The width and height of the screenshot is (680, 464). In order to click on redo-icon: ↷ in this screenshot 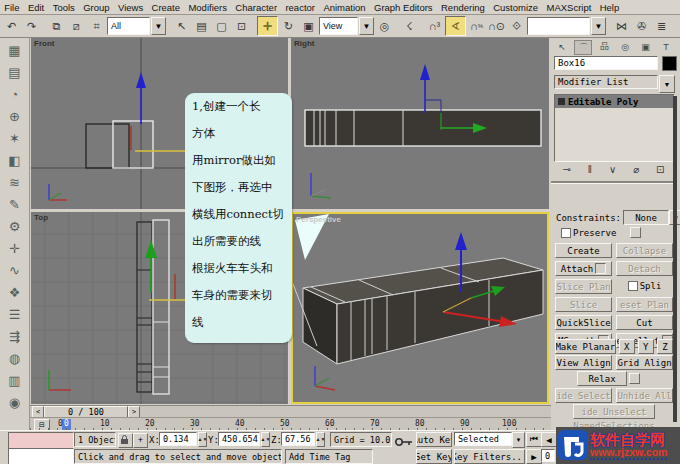, I will do `click(32, 26)`.